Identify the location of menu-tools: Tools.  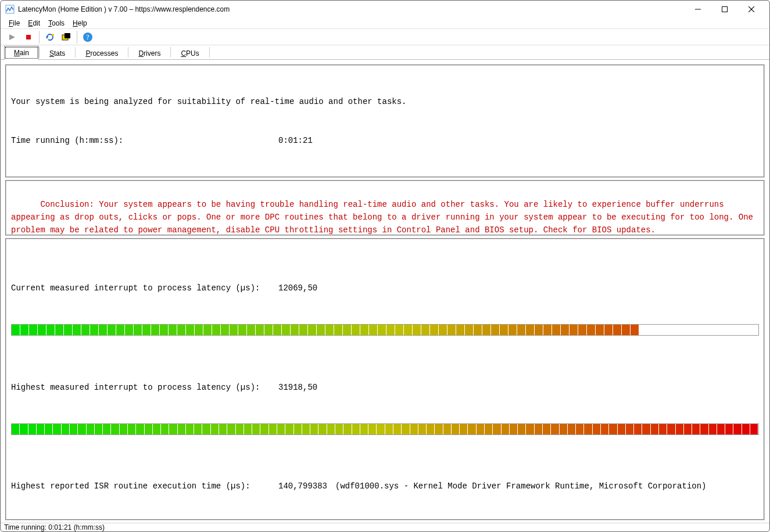
(56, 23).